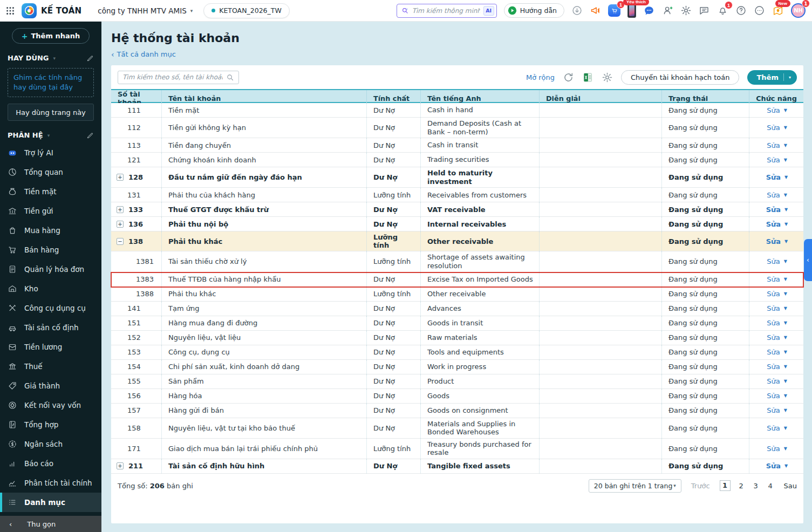  What do you see at coordinates (51, 444) in the screenshot?
I see `sidebar-item-budget: Ngân sách` at bounding box center [51, 444].